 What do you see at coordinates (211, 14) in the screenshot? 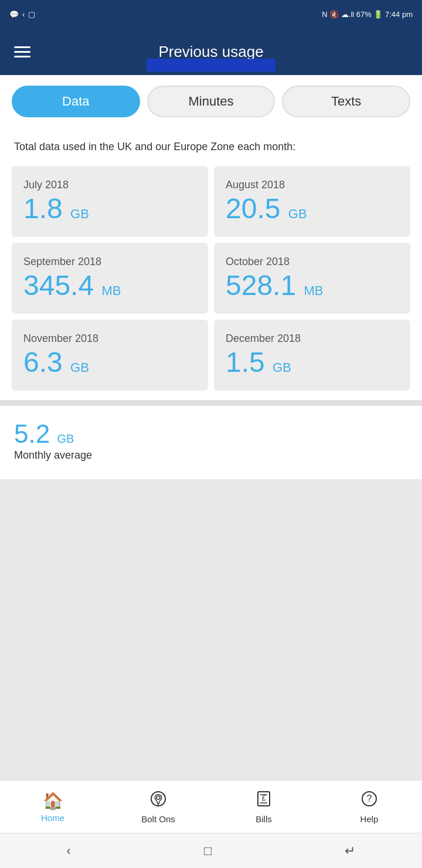
I see `status-bar: 💬 ‹ ▢ N 🔇 ☁.ll 67% 🔋 7:44 pm` at bounding box center [211, 14].